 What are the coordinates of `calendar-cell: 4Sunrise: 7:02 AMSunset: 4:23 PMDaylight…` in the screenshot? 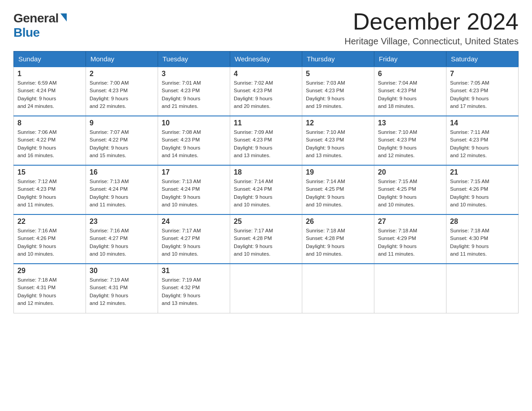 It's located at (266, 91).